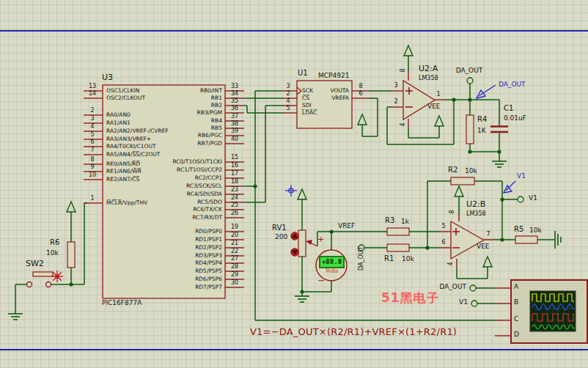 This screenshot has width=588, height=368. I want to click on u3-pin-name: RD6/PSP6, so click(183, 279).